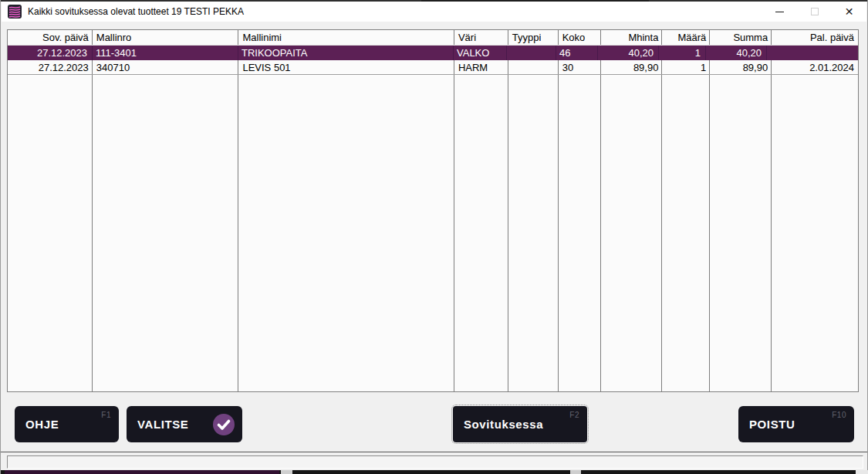 Image resolution: width=868 pixels, height=474 pixels. What do you see at coordinates (165, 52) in the screenshot?
I see `cell-mallinro: 111-3401` at bounding box center [165, 52].